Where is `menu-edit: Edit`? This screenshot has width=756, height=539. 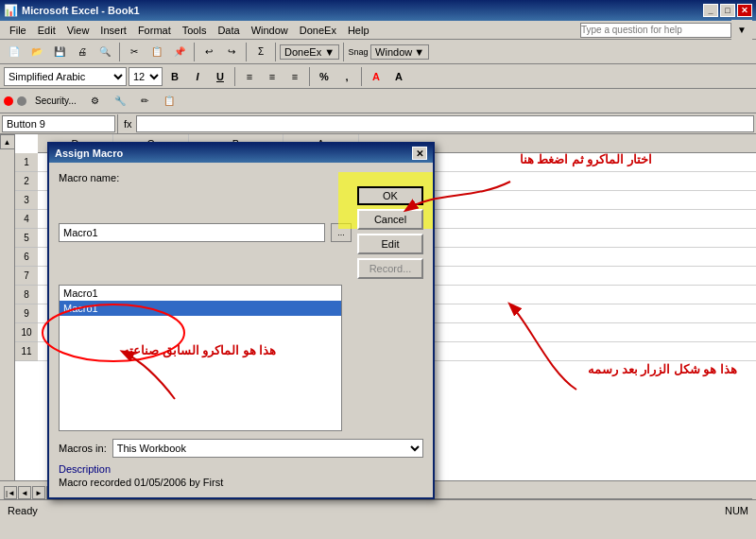 menu-edit: Edit is located at coordinates (47, 30).